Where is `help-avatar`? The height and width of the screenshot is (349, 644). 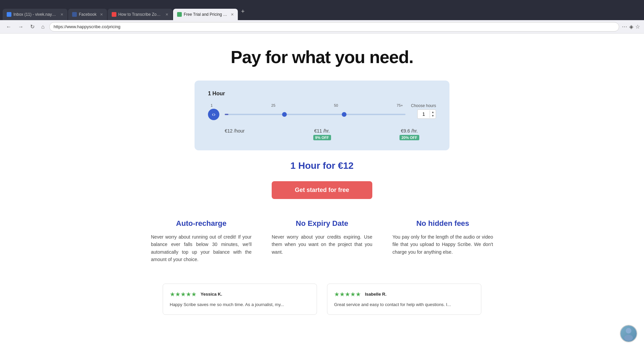 help-avatar is located at coordinates (629, 334).